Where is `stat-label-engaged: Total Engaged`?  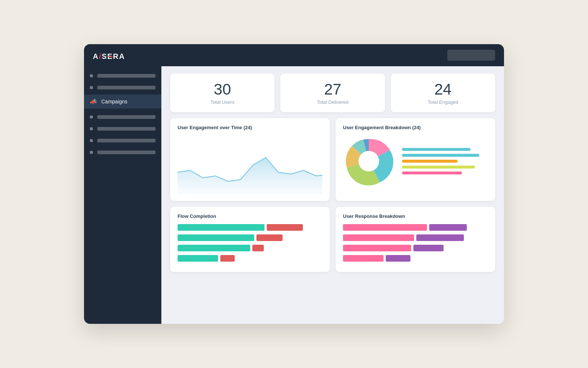 stat-label-engaged: Total Engaged is located at coordinates (443, 102).